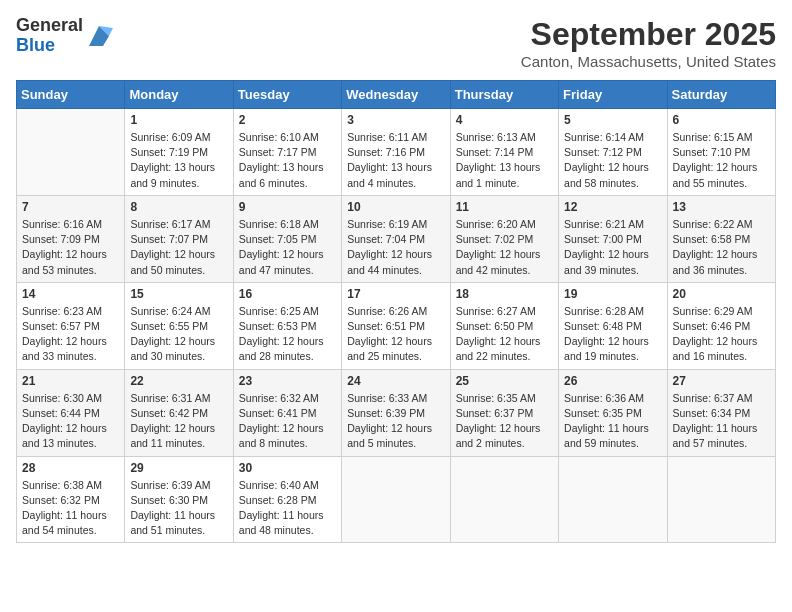 This screenshot has width=792, height=612. What do you see at coordinates (178, 294) in the screenshot?
I see `day-number: 15` at bounding box center [178, 294].